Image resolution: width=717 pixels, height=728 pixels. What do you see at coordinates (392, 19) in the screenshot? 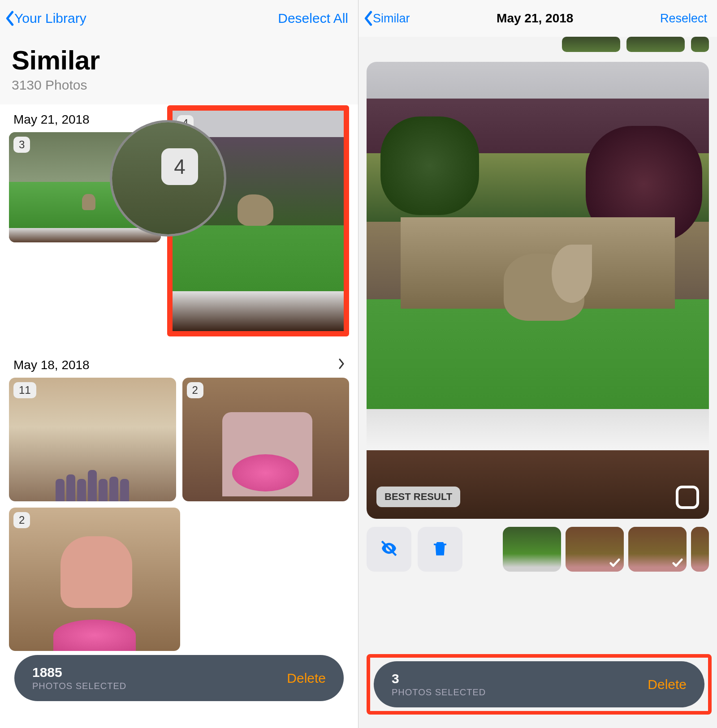
I see `back-label: Similar` at bounding box center [392, 19].